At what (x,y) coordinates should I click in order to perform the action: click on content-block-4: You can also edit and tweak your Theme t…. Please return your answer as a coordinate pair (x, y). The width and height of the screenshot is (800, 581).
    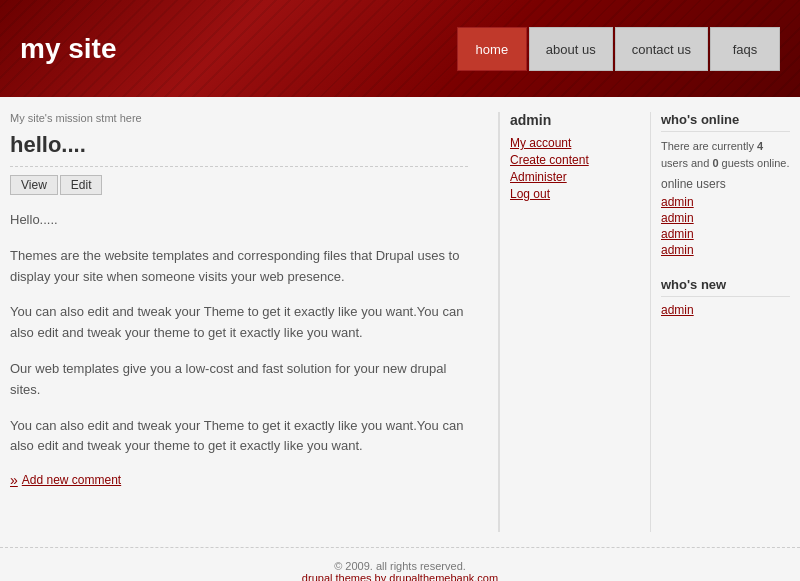
    Looking at the image, I should click on (239, 437).